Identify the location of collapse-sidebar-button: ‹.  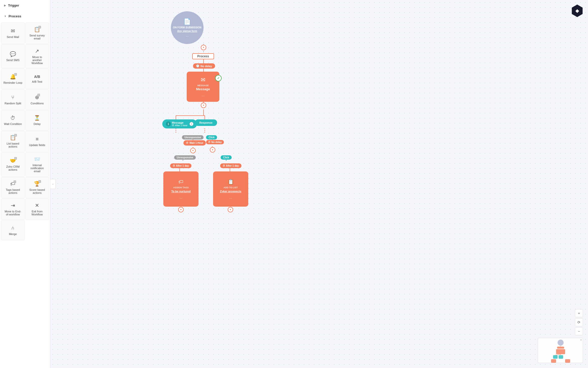
(53, 184).